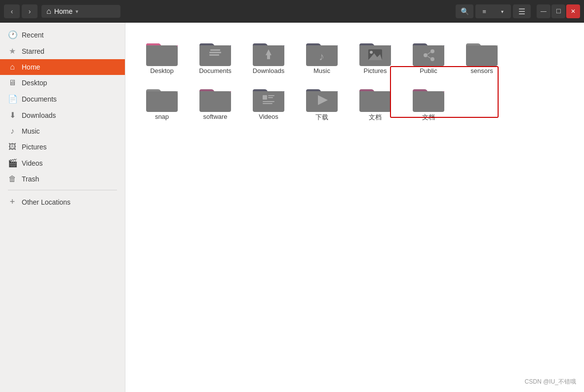 The height and width of the screenshot is (392, 584). I want to click on sidebar-label-starred: Starred, so click(33, 51).